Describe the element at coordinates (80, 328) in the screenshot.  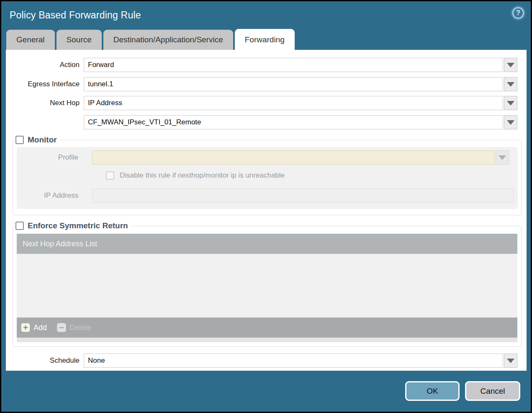
I see `delete-button-label: Delete` at that location.